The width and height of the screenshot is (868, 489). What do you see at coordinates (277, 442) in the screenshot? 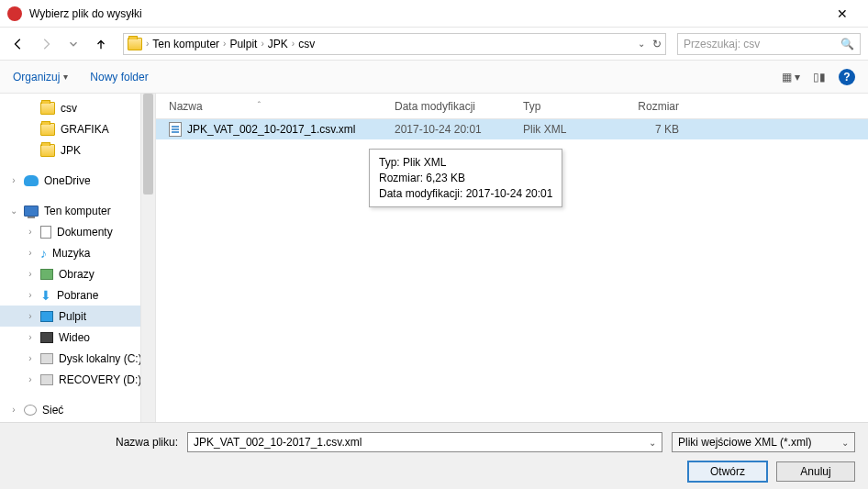
I see `filename-value: JPK_VAT_002_10-2017_1.csv.xml` at bounding box center [277, 442].